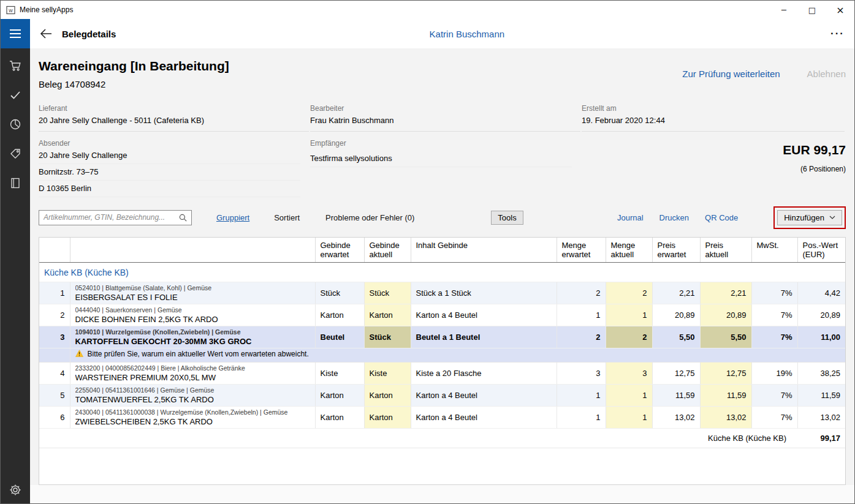 This screenshot has height=504, width=855. Describe the element at coordinates (840, 10) in the screenshot. I see `close-button: ×` at that location.